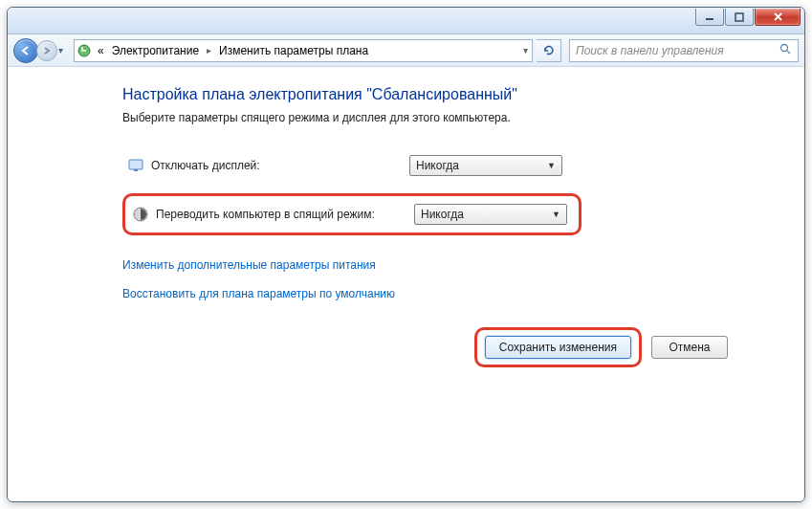 The width and height of the screenshot is (812, 509). I want to click on power-plan-icon, so click(84, 51).